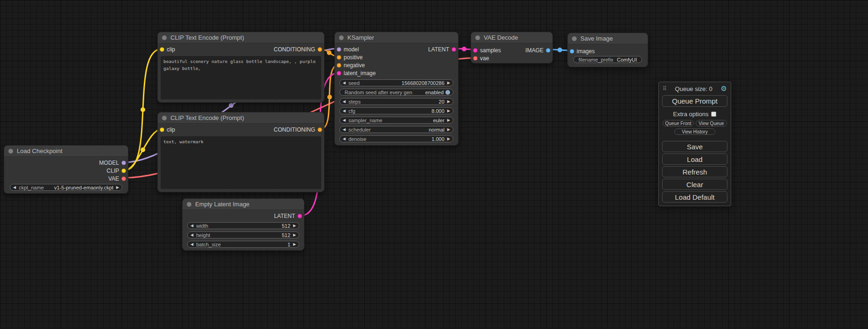  Describe the element at coordinates (241, 152) in the screenshot. I see `node-clip-text-encode-negative: CLIP Text Encode (Prompt) clip CONDITION…` at that location.